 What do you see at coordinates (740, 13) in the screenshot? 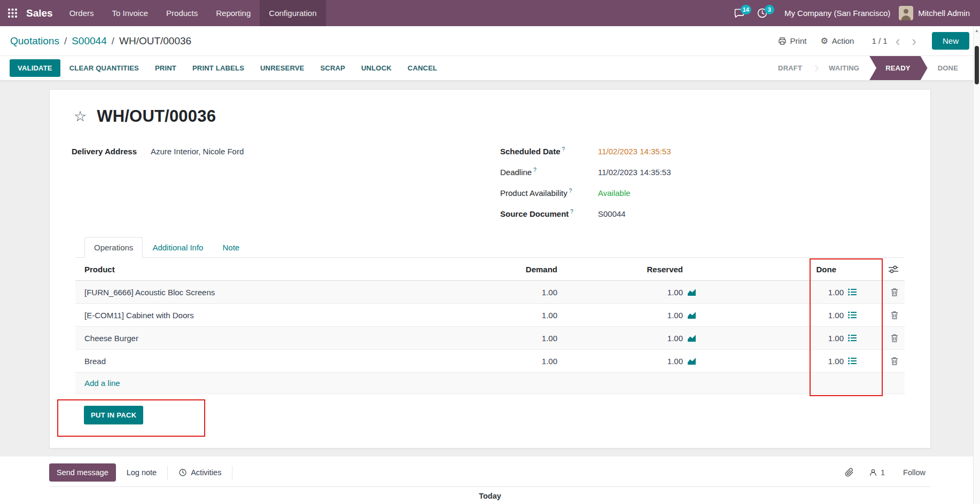
I see `messages-menu-button: 14` at bounding box center [740, 13].